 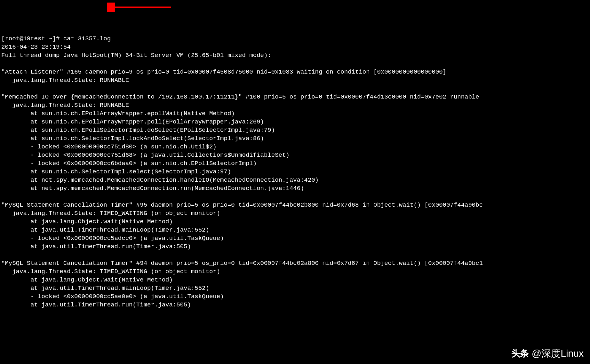 What do you see at coordinates (113, 238) in the screenshot?
I see `output-line: - locked <0x00000000cc5adcc0> (a java.ut…` at bounding box center [113, 238].